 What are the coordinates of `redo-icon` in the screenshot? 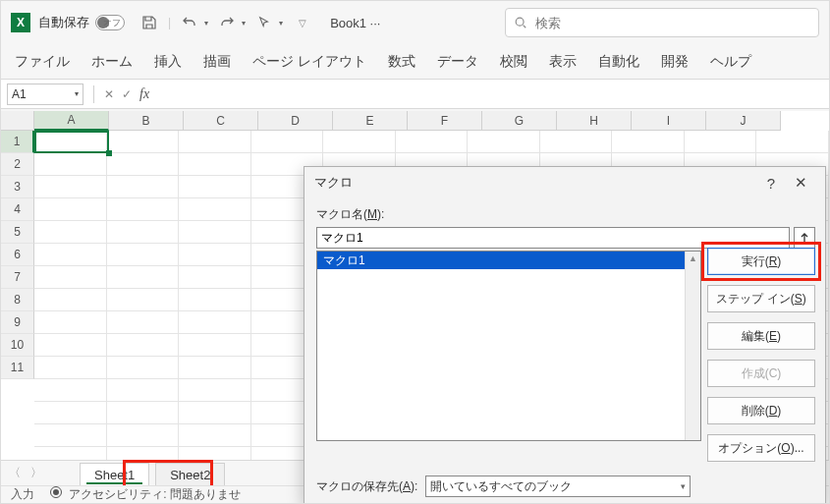 It's located at (227, 23).